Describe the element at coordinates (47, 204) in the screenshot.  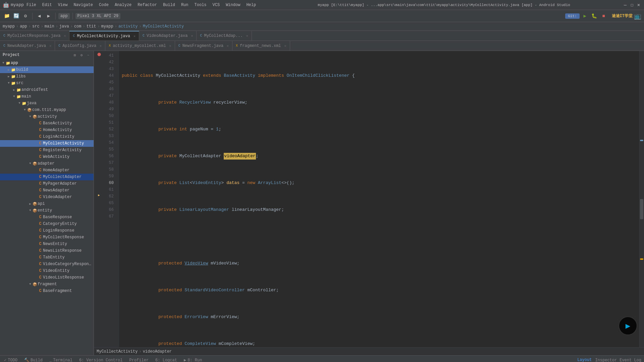
I see `tree-item-api-pkg: ▶ 📦 api` at that location.